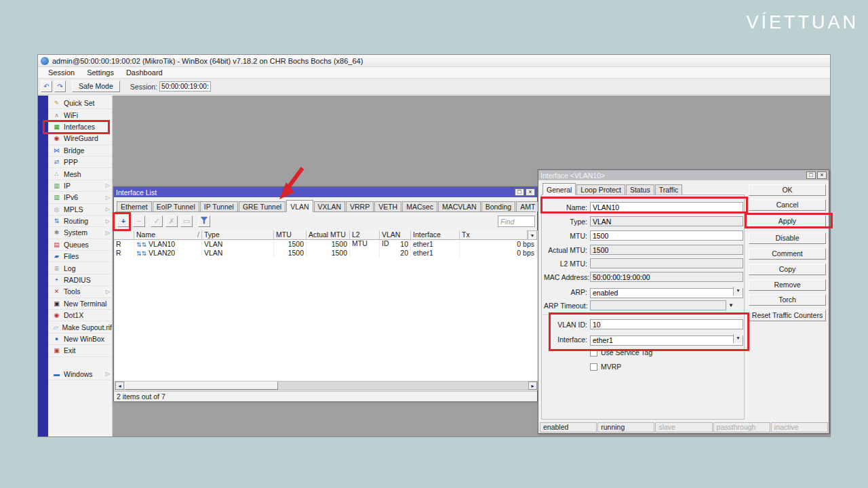  What do you see at coordinates (787, 300) in the screenshot?
I see `torch-button: Torch` at bounding box center [787, 300].